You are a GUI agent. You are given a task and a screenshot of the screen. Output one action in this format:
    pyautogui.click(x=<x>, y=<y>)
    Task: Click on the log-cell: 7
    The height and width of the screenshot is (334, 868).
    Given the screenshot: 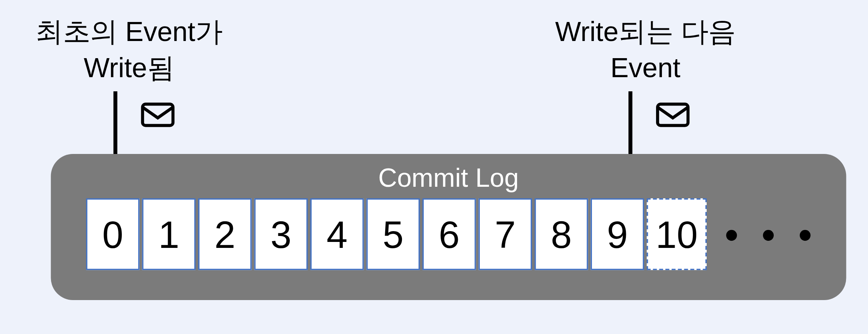 What is the action you would take?
    pyautogui.click(x=506, y=234)
    